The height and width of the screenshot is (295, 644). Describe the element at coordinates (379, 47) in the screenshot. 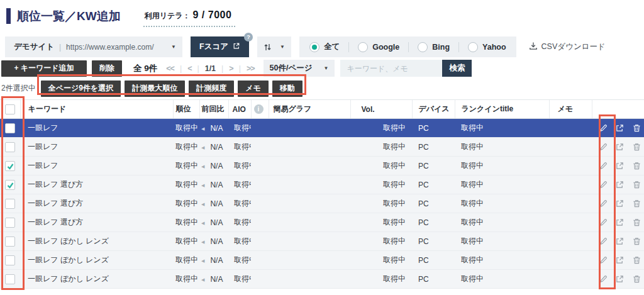

I see `engine-radio-Google: Google` at that location.